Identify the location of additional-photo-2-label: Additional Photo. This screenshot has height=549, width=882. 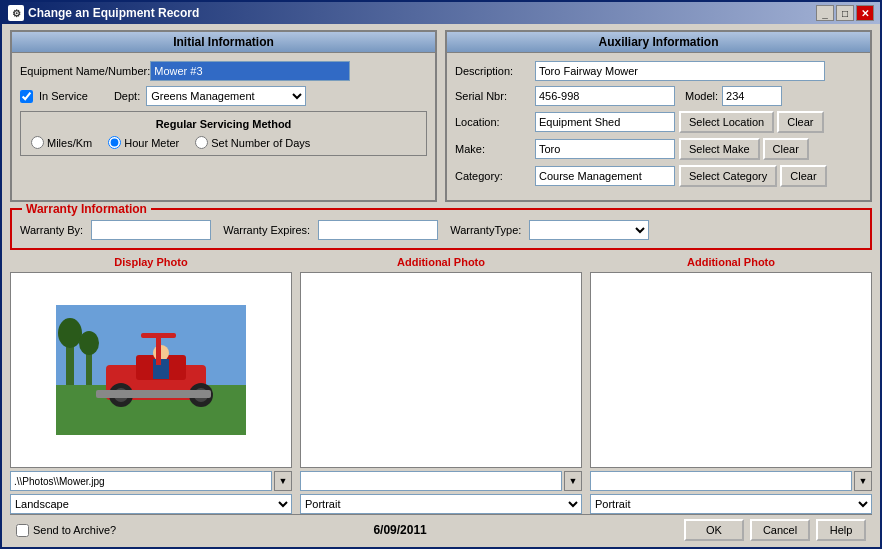
(731, 262).